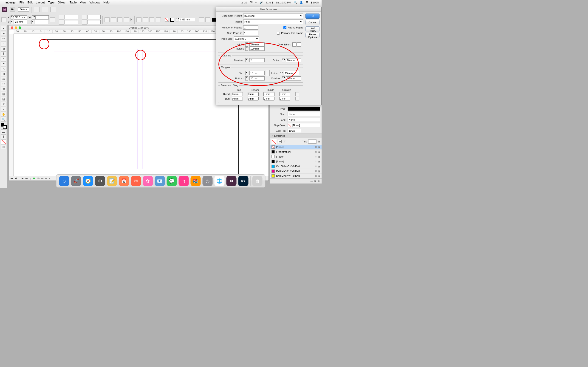  What do you see at coordinates (4, 79) in the screenshot?
I see `rectangle-tool: ▭` at bounding box center [4, 79].